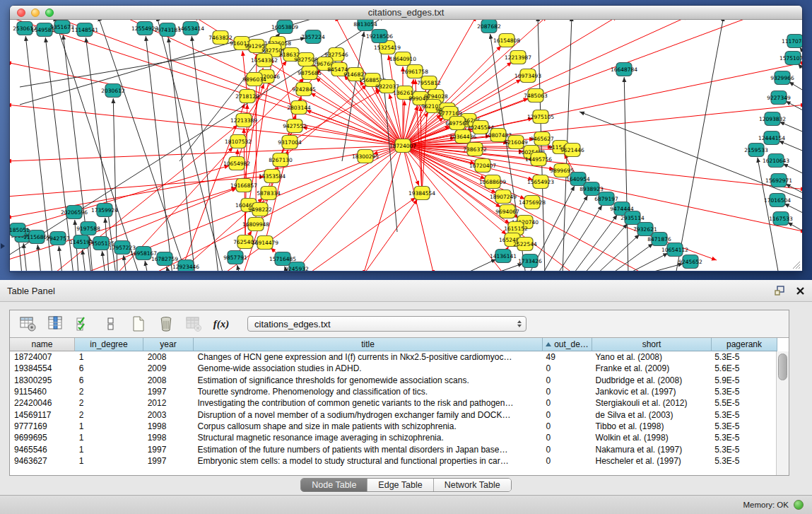 The width and height of the screenshot is (812, 514). Describe the element at coordinates (507, 41) in the screenshot. I see `graph-node: 16154808` at that location.